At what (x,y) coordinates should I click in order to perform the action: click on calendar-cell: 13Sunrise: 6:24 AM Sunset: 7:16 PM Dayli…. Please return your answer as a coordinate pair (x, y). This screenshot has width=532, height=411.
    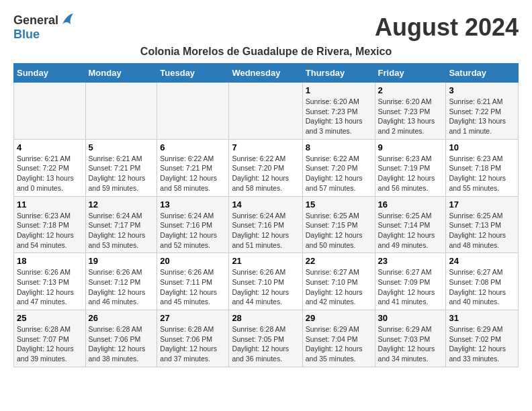
    Looking at the image, I should click on (193, 224).